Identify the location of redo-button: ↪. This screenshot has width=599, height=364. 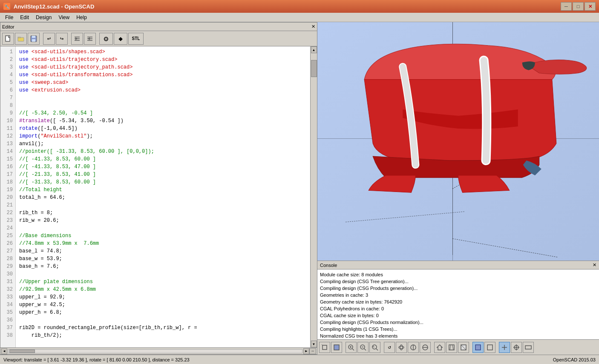
(62, 39).